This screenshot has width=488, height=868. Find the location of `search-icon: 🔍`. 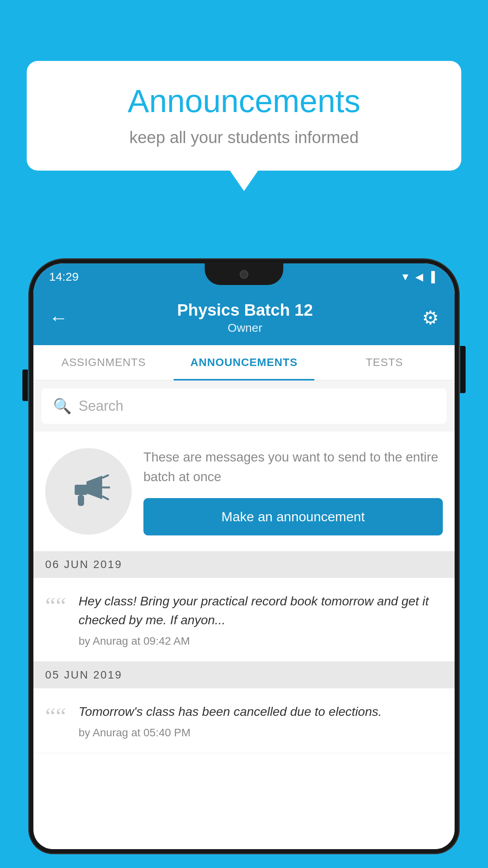

search-icon: 🔍 is located at coordinates (62, 406).